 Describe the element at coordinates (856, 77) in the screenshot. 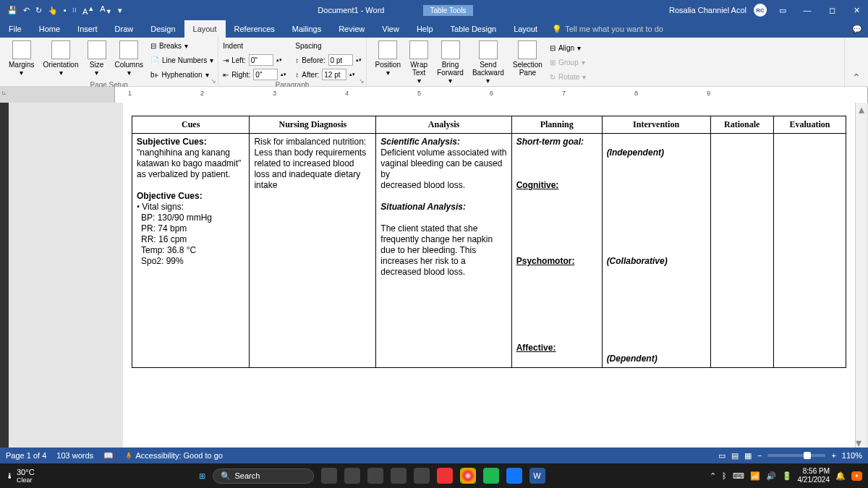

I see `collapse-ribbon-icon: ⌃` at that location.